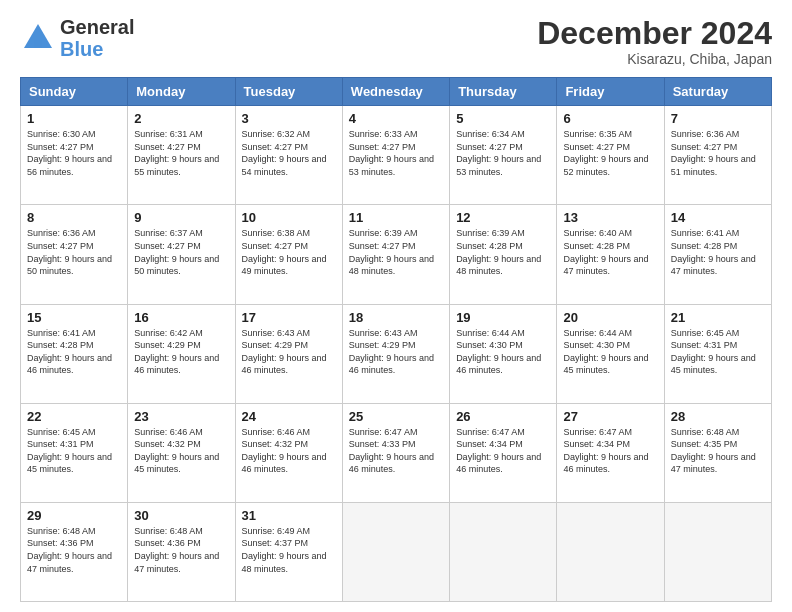 This screenshot has width=792, height=612. I want to click on table-row: 28 Sunrise: 6:48 AMSunset: 4:35 PMDaylig…, so click(718, 452).